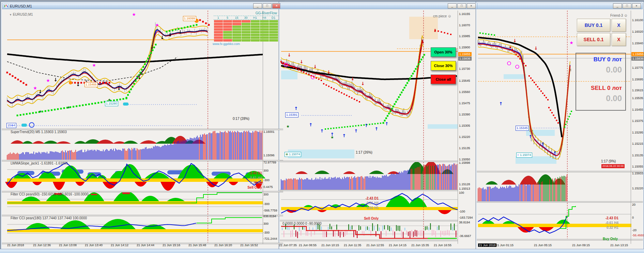 This screenshot has height=253, width=644. I want to click on riverflow-timeframe: H1, so click(255, 18).